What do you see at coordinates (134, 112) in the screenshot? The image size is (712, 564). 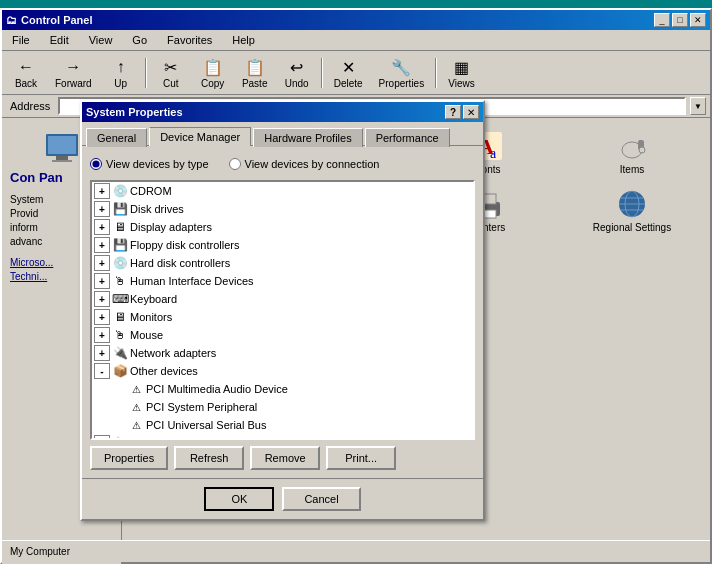 I see `dialog-title: System Properties` at bounding box center [134, 112].